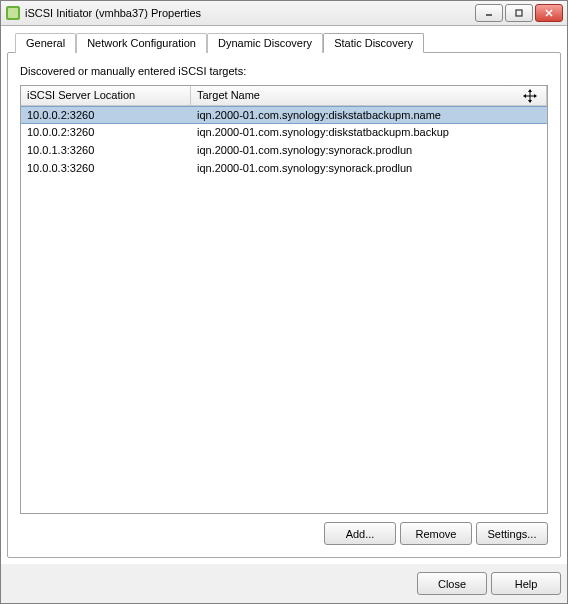  Describe the element at coordinates (284, 169) in the screenshot. I see `table-row: 10.0.0.3:3260iqn.2000-01.com.synology:sy…` at that location.